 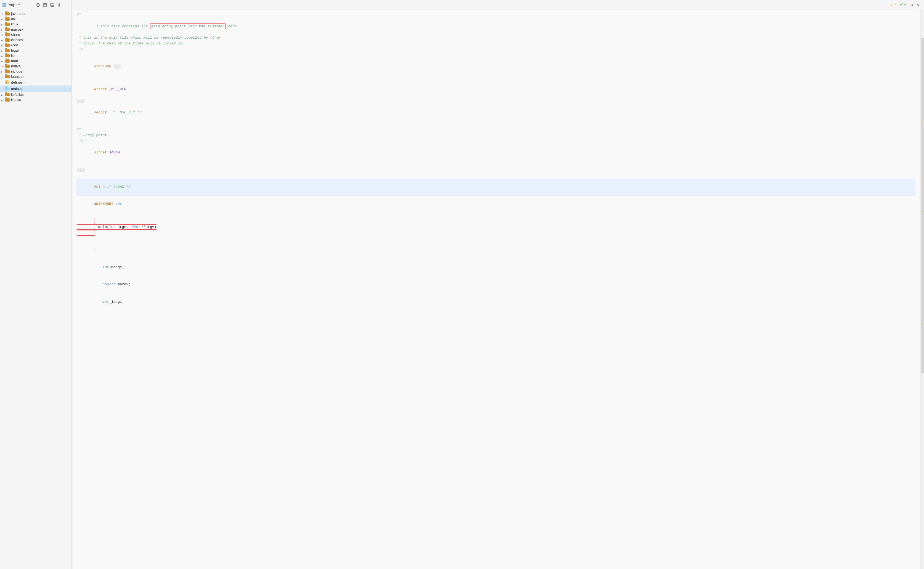 What do you see at coordinates (59, 5) in the screenshot?
I see `settings-icon` at bounding box center [59, 5].